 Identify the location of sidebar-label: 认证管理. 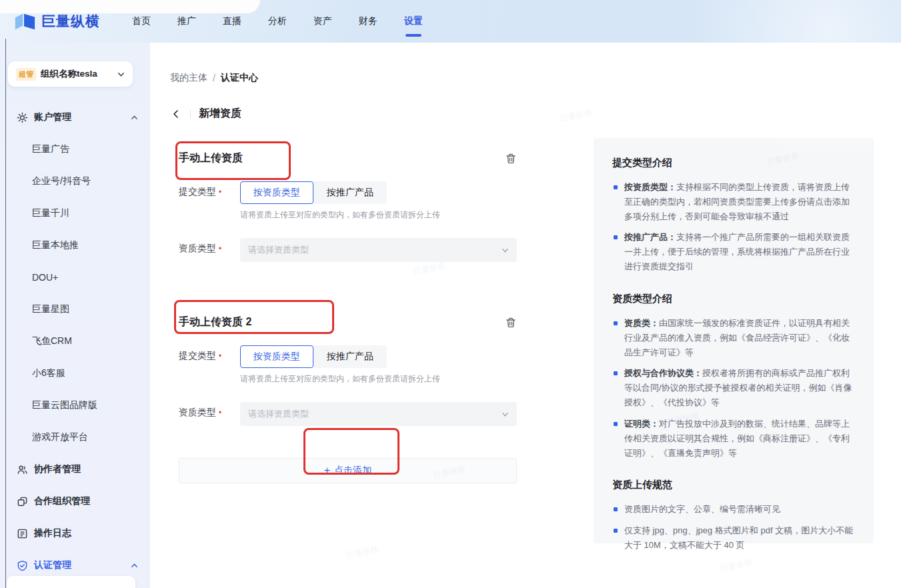
(83, 565).